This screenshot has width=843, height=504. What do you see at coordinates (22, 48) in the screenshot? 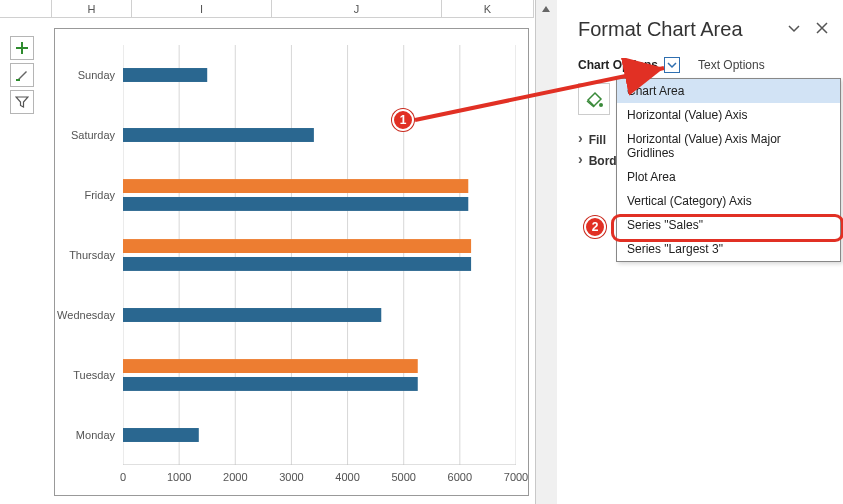
I see `plus-icon` at bounding box center [22, 48].